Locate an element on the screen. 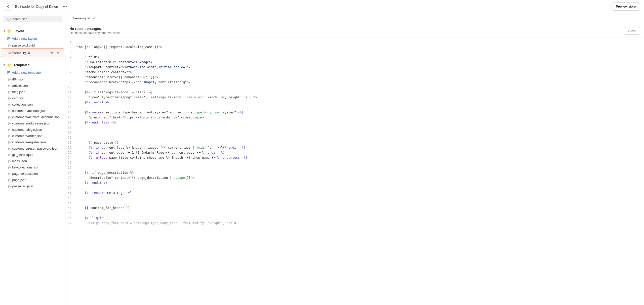 Image resolution: width=644 pixels, height=305 pixels. sidebar-item-label: list-collections.json is located at coordinates (37, 167).